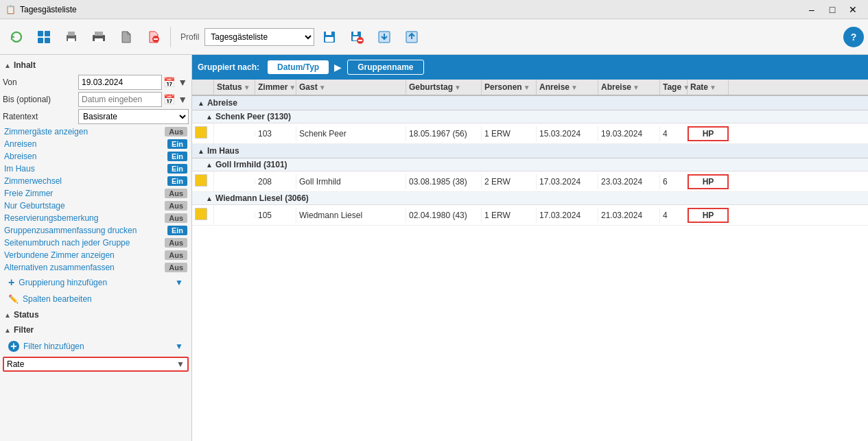 Image resolution: width=868 pixels, height=441 pixels. I want to click on toggle-state-11: Aus, so click(176, 267).